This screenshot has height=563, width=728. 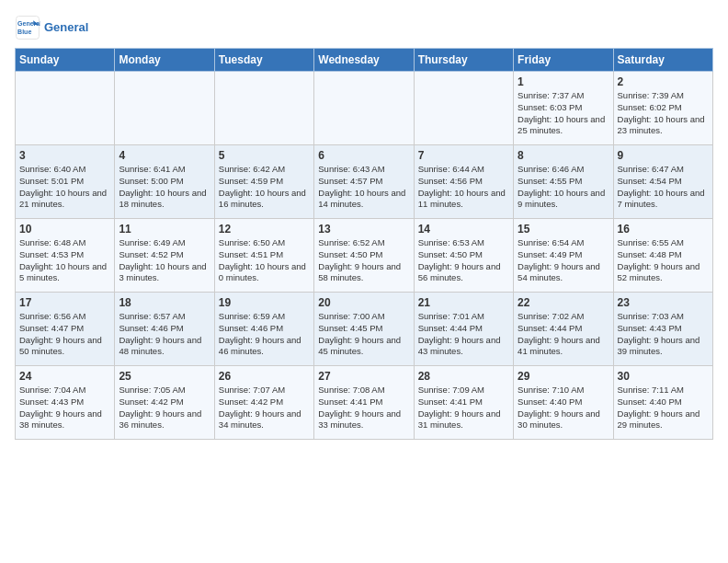 I want to click on calendar-week-4: 17Sunrise: 6:56 AM Sunset: 4:47 PM Dayli…, so click(x=364, y=329).